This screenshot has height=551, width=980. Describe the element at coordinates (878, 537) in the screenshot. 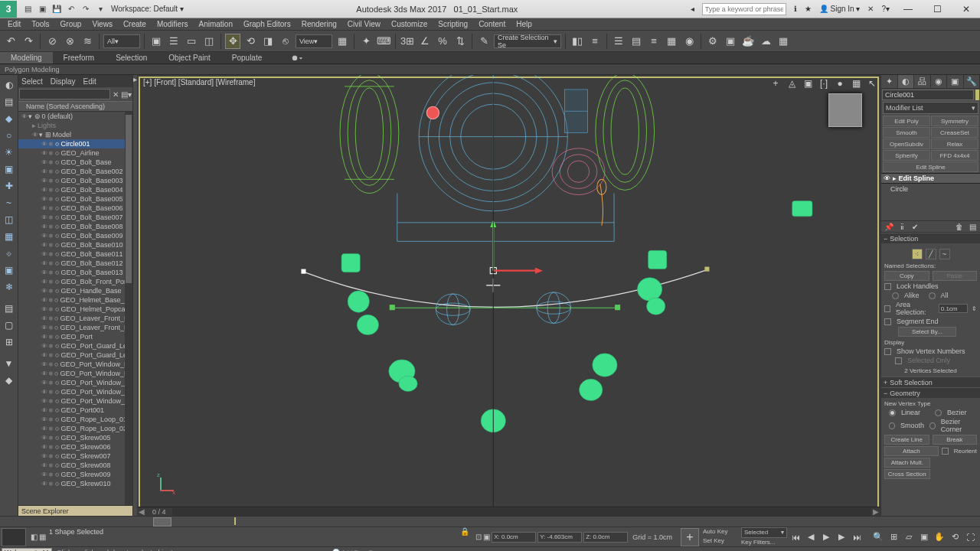

I see `vp-zoom-icon: 🔍` at that location.